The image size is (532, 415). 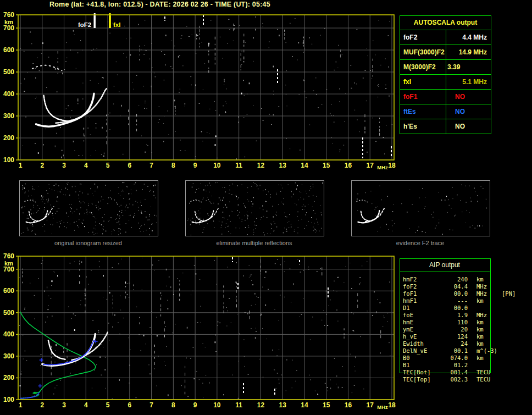 I want to click on x-tick-label: 10, so click(x=217, y=165).